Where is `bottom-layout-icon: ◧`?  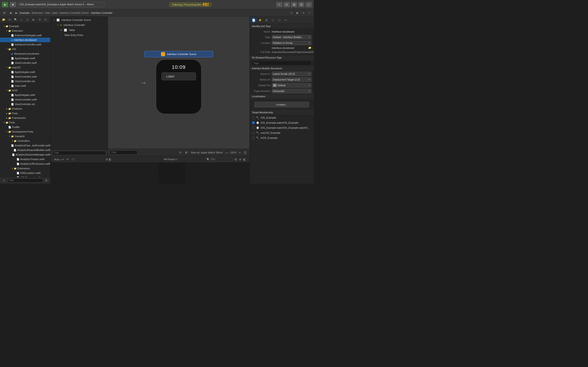
bottom-layout-icon: ◧ is located at coordinates (244, 159).